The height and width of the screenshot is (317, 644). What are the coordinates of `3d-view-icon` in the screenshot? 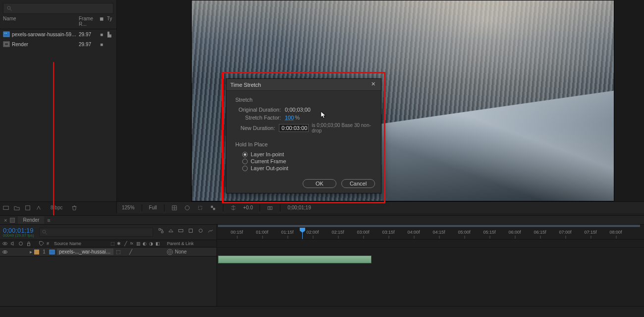 It's located at (233, 208).